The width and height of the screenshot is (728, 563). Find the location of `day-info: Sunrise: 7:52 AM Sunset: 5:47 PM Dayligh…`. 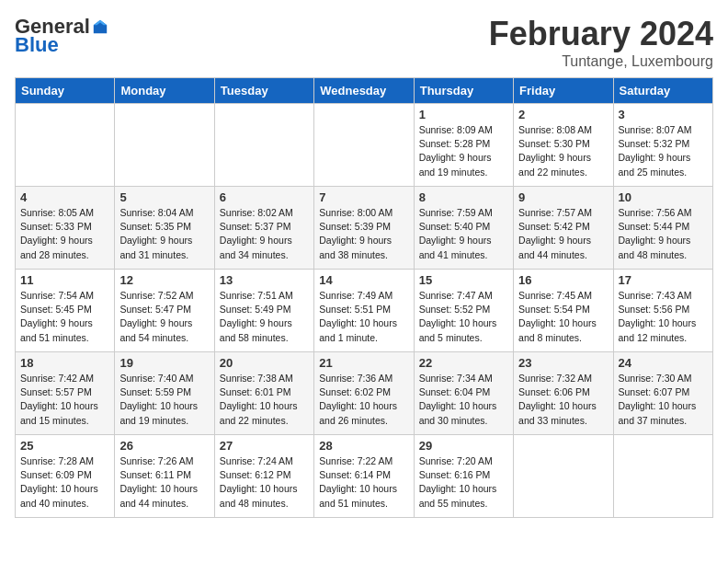

day-info: Sunrise: 7:52 AM Sunset: 5:47 PM Dayligh… is located at coordinates (164, 316).